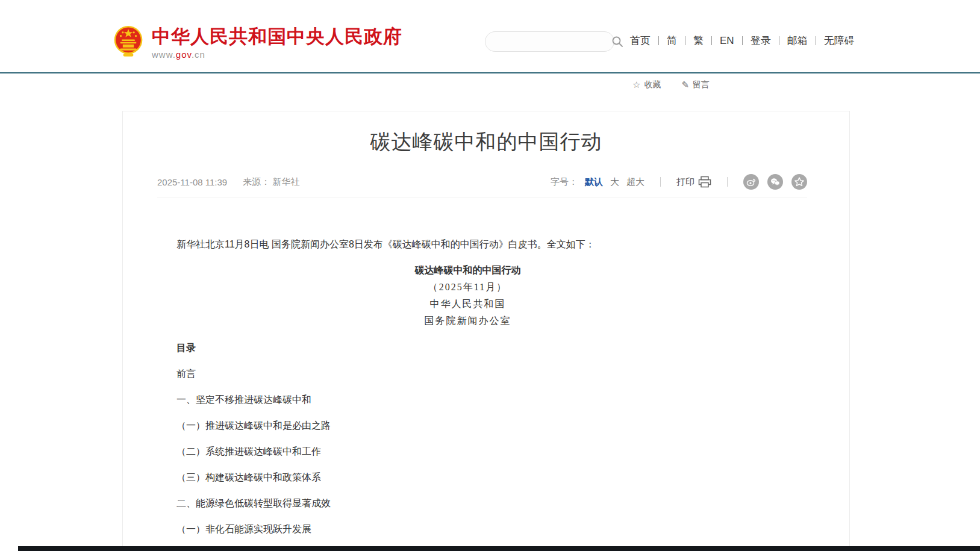 The width and height of the screenshot is (980, 551). What do you see at coordinates (499, 549) in the screenshot?
I see `bottom-edge-bar` at bounding box center [499, 549].